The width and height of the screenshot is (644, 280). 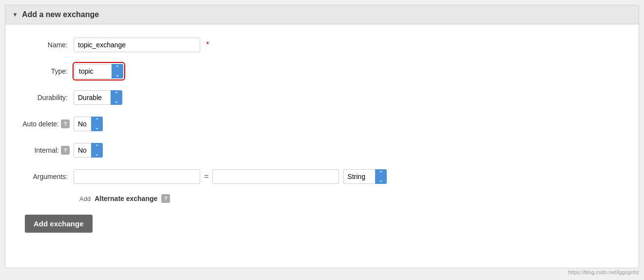 I want to click on add-exchange-button-row: Add exchange, so click(x=322, y=223).